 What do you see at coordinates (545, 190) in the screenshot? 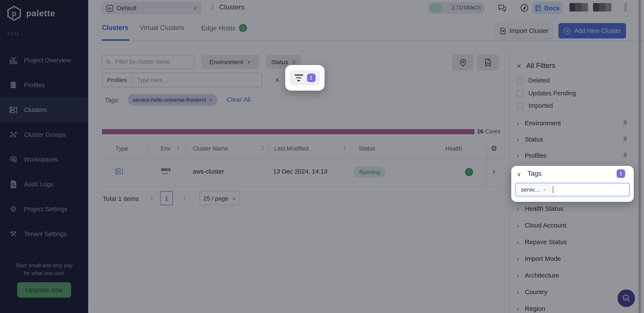
I see `remove-tag-icon: ×` at bounding box center [545, 190].